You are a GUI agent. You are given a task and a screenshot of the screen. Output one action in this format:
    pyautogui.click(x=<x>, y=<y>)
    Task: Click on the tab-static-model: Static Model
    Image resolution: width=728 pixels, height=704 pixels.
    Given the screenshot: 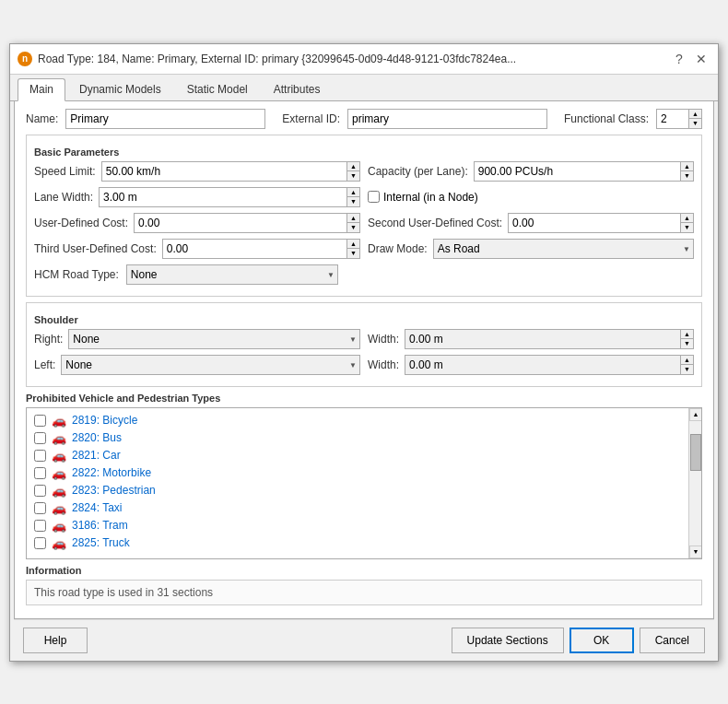 What is the action you would take?
    pyautogui.click(x=217, y=89)
    